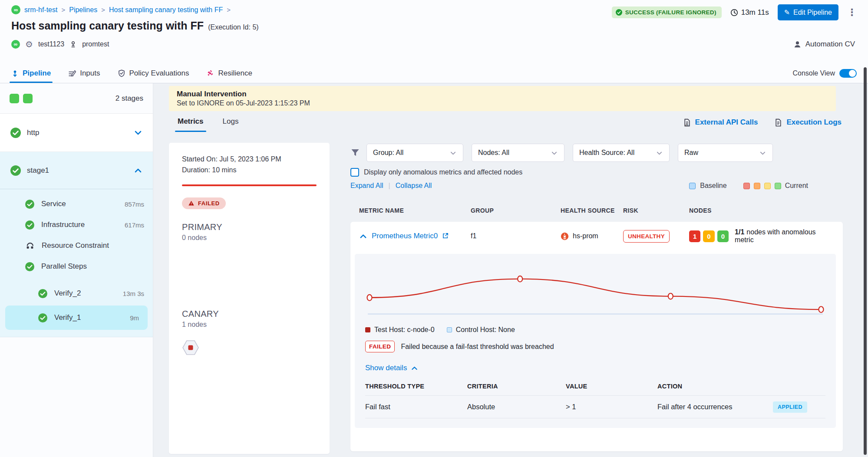 The image size is (868, 457). Describe the element at coordinates (762, 236) in the screenshot. I see `nodes-cell: 1 0 0 1/1nodes with anomalous metric` at that location.